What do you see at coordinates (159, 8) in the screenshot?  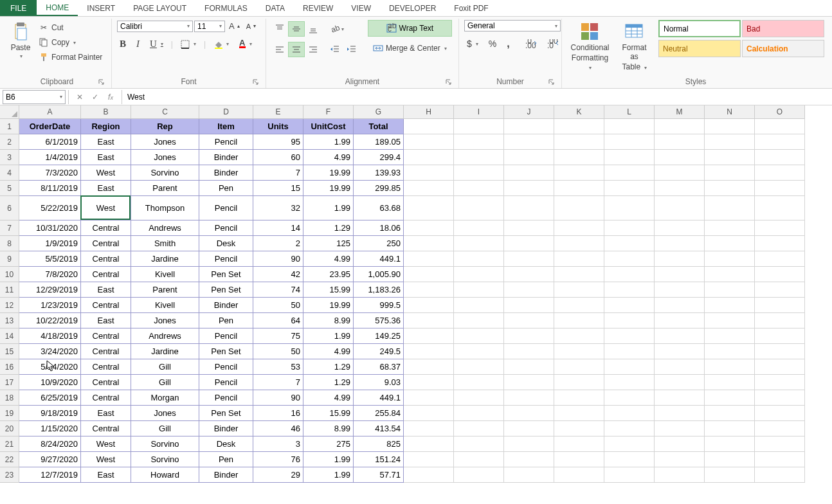 I see `tab-page-layout: PAGE LAYOUT` at bounding box center [159, 8].